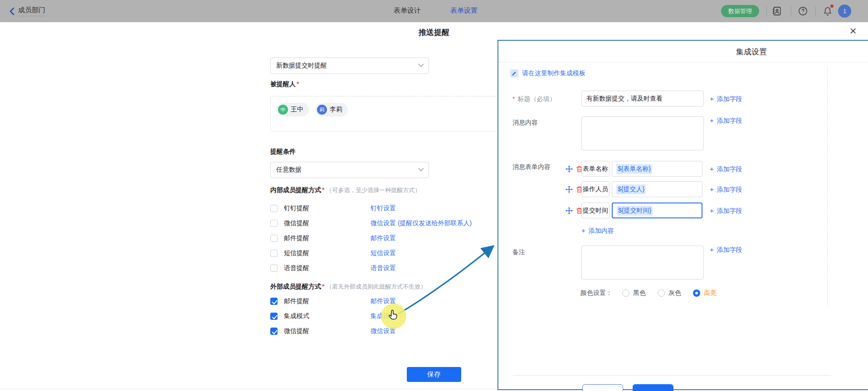 Image resolution: width=868 pixels, height=391 pixels. Describe the element at coordinates (683, 52) in the screenshot. I see `panel-title: 集成设置` at that location.